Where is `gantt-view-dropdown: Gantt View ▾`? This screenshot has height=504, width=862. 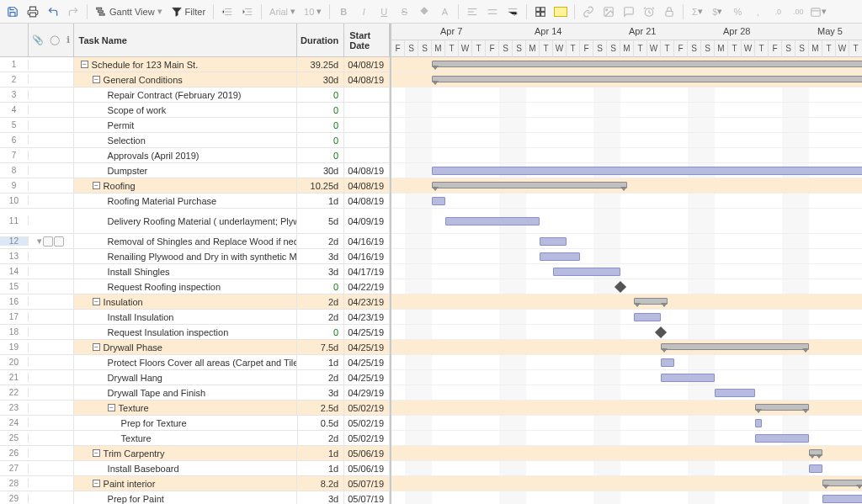 gantt-view-dropdown: Gantt View ▾ is located at coordinates (129, 12).